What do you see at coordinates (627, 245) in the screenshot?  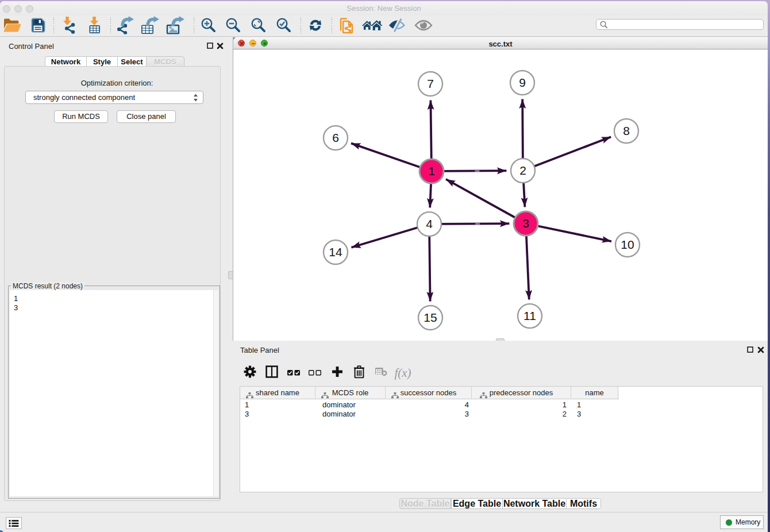 I see `svg-text: 10` at bounding box center [627, 245].